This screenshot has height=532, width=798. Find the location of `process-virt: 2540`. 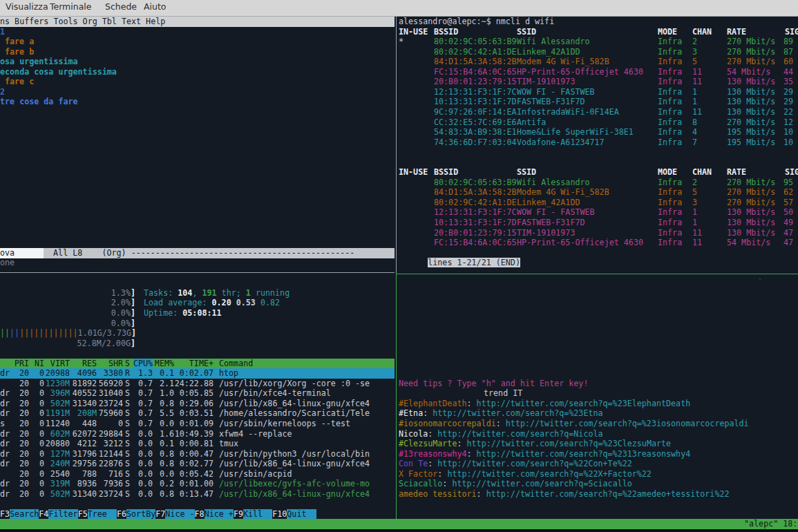

process-virt: 2540 is located at coordinates (57, 474).